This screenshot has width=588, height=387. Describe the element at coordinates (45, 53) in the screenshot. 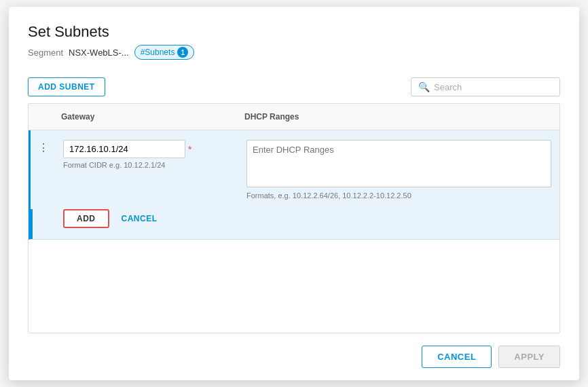

I see `segment-label: Segment` at that location.